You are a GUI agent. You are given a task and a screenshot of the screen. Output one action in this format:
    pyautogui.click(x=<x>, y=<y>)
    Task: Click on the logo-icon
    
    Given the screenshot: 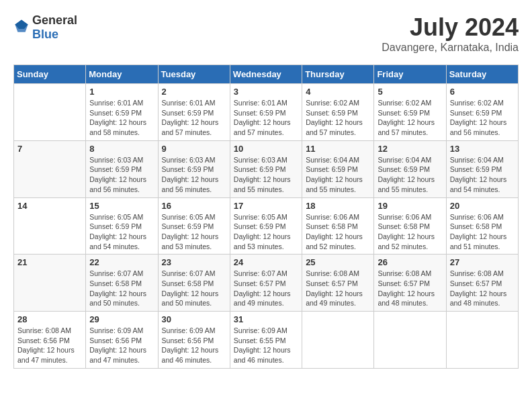 What is the action you would take?
    pyautogui.click(x=21, y=26)
    